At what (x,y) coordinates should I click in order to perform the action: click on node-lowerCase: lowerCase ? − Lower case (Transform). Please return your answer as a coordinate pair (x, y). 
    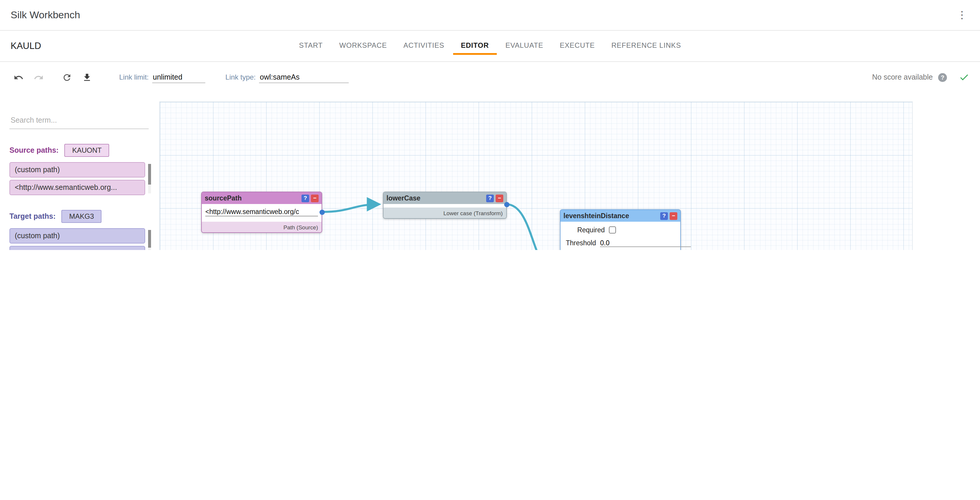
    Looking at the image, I should click on (445, 205).